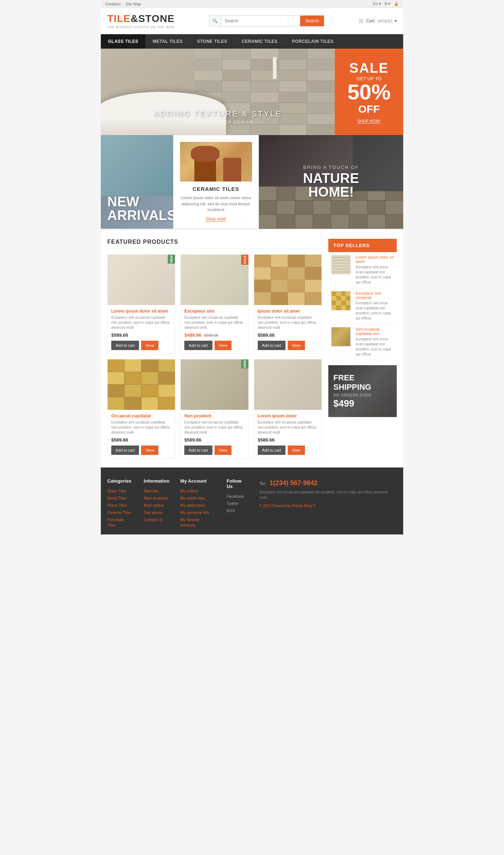  Describe the element at coordinates (154, 505) in the screenshot. I see `info-best-link: Best sellers` at that location.